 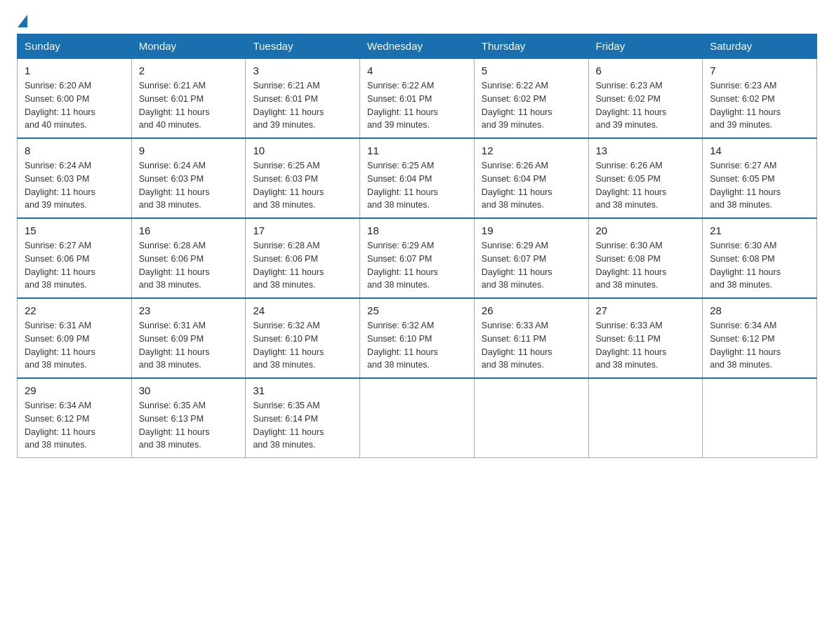 I want to click on day-number: 4, so click(x=417, y=70).